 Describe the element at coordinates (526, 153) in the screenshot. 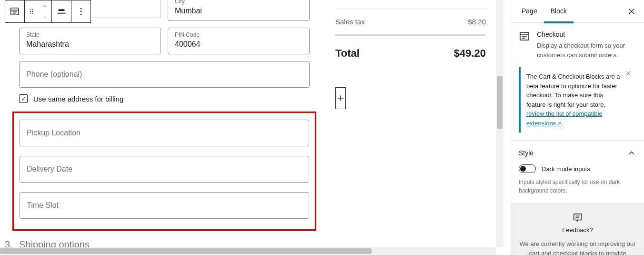

I see `style-panel-title: Style` at that location.